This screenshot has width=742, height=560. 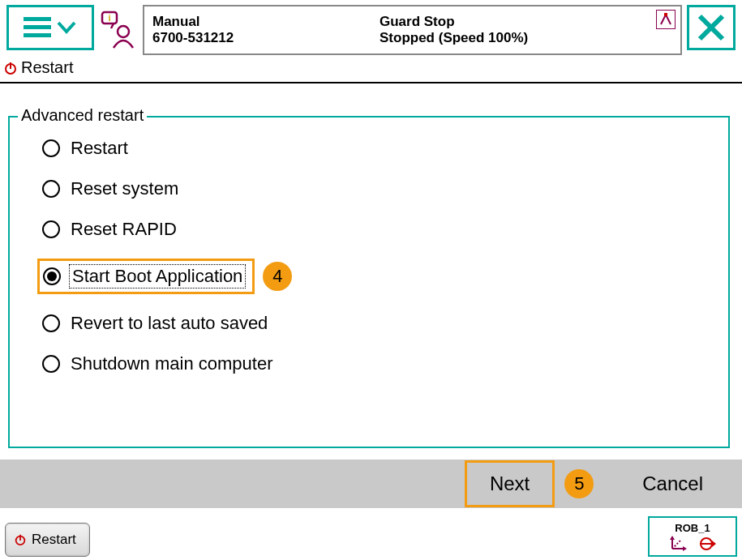 I want to click on operator-icon: i, so click(x=118, y=30).